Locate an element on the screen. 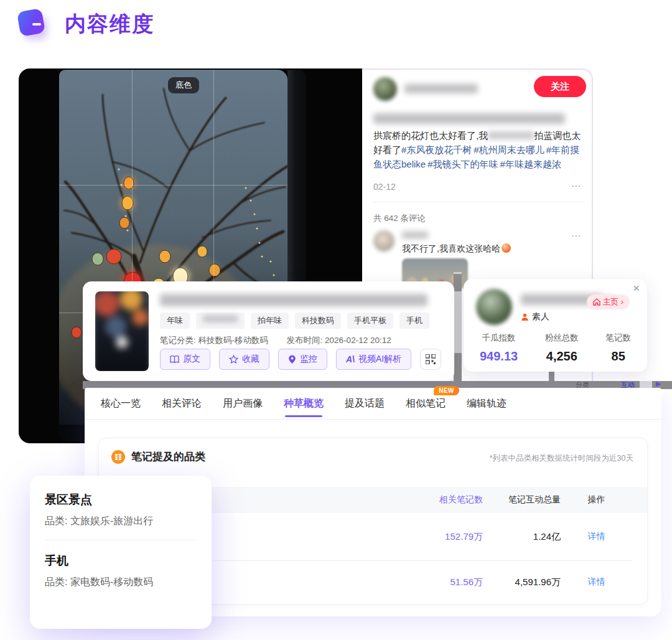 This screenshot has height=640, width=672. background-play-icon: ▶ is located at coordinates (658, 384).